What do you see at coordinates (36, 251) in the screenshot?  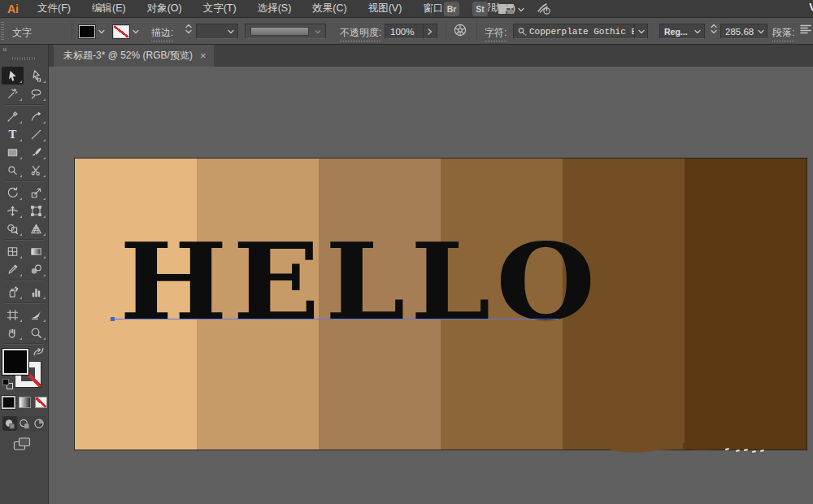 I see `tool-gradient` at bounding box center [36, 251].